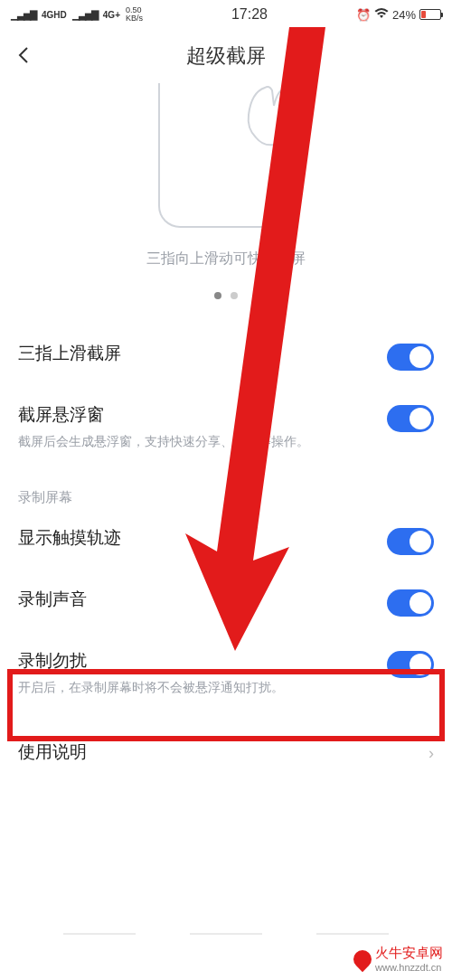  I want to click on section-title-recording: 录制屏幕, so click(226, 488).